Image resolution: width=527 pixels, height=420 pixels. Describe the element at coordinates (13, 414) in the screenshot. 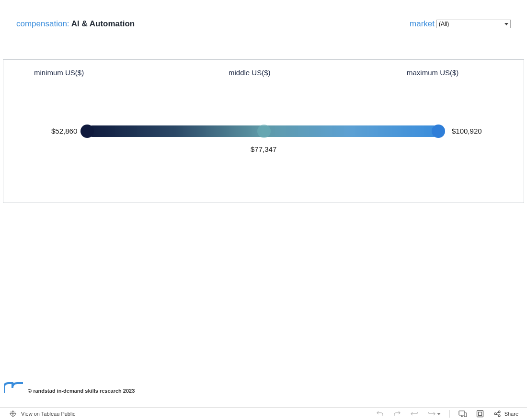

I see `tableau-logo-icon` at that location.